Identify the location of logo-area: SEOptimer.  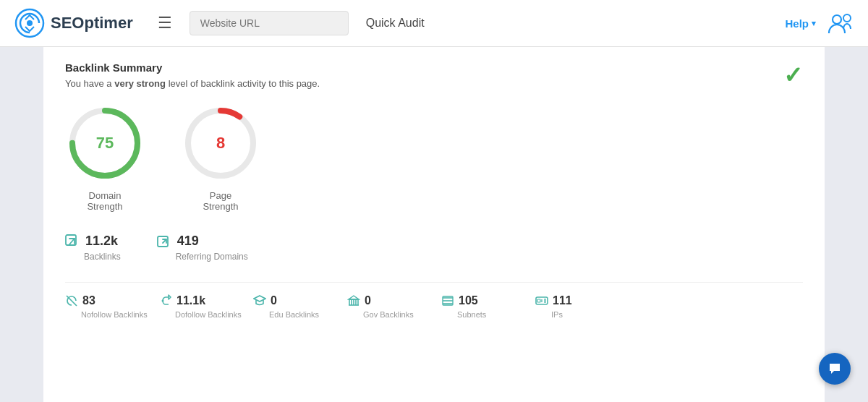
(74, 23).